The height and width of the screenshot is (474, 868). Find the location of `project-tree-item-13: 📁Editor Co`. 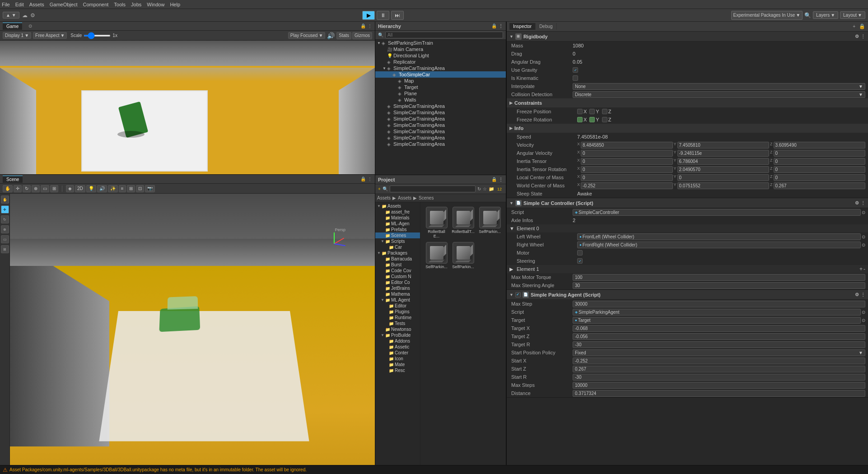

project-tree-item-13: 📁Editor Co is located at coordinates (397, 283).